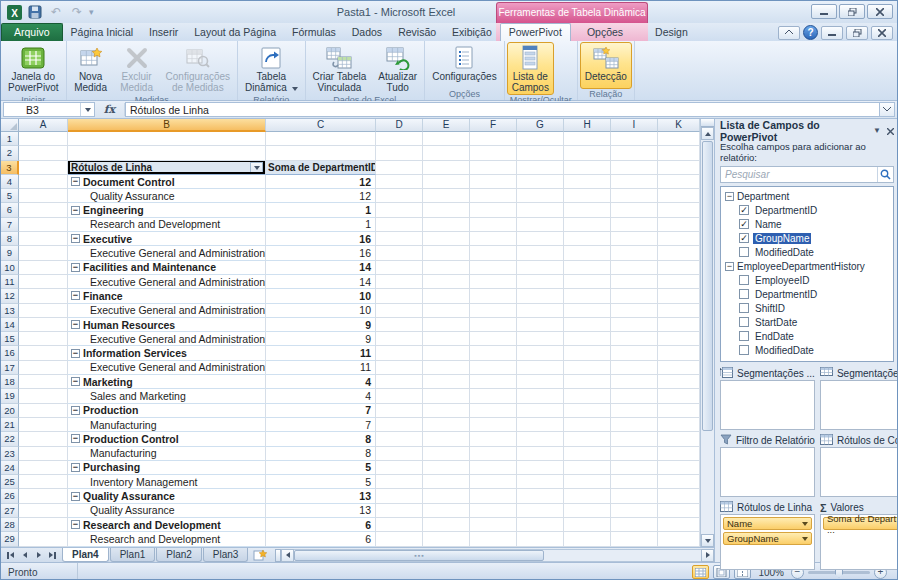  Describe the element at coordinates (446, 454) in the screenshot. I see `grid-cell-E23` at that location.